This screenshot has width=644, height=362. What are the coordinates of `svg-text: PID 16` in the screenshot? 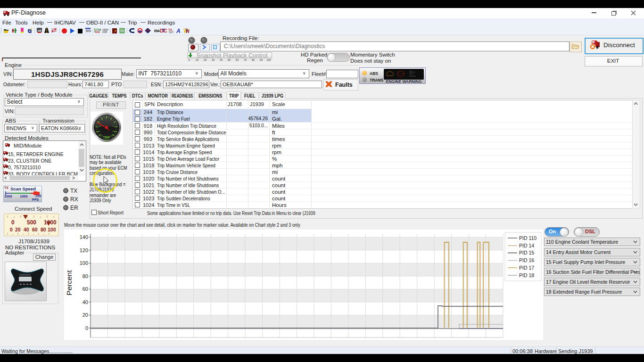 It's located at (527, 260).